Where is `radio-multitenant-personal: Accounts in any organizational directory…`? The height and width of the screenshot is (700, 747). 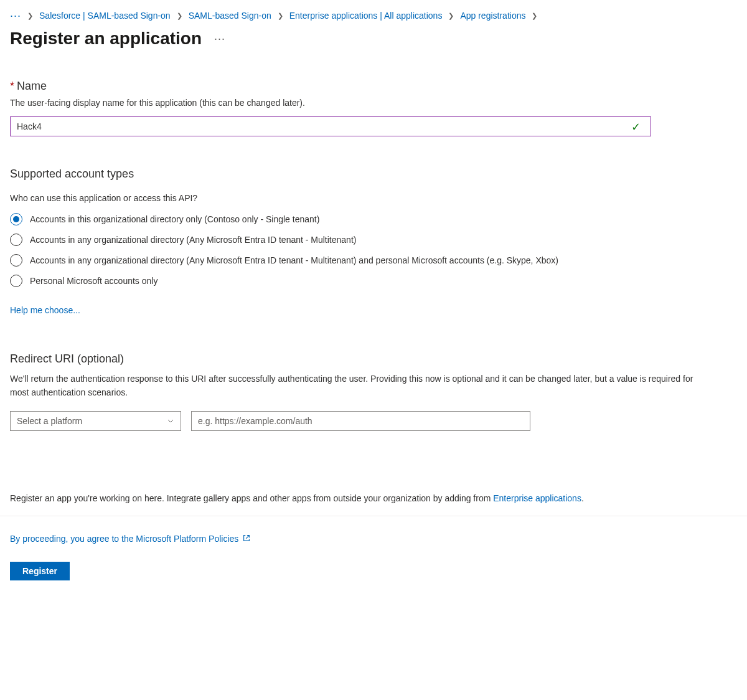
radio-multitenant-personal: Accounts in any organizational directory… is located at coordinates (374, 260).